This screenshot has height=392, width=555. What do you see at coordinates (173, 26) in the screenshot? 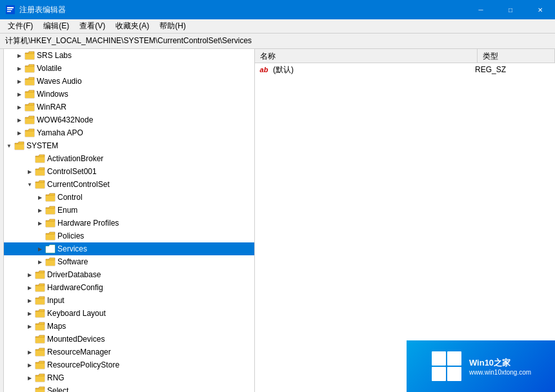
I see `menu-help: 帮助(H)` at bounding box center [173, 26].